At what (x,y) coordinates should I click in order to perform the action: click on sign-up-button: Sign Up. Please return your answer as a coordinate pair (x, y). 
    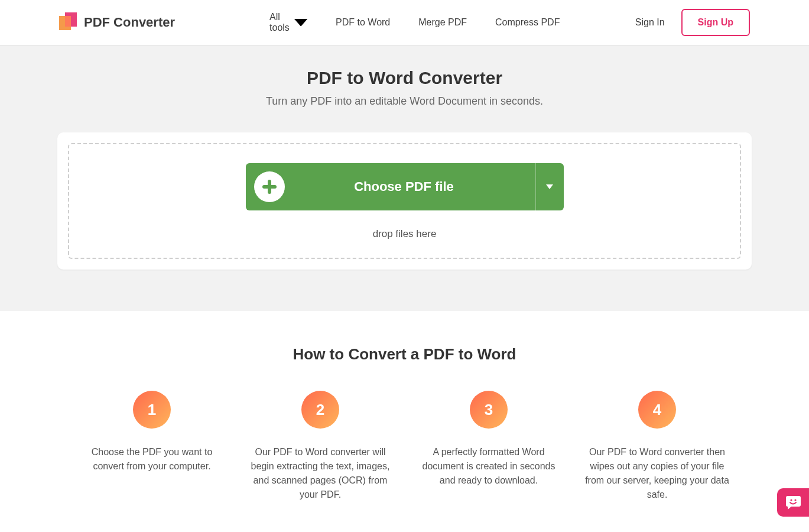
    Looking at the image, I should click on (716, 22).